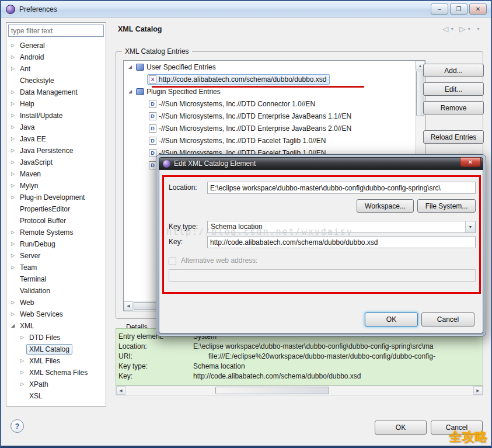 This screenshot has height=448, width=492. What do you see at coordinates (56, 232) in the screenshot?
I see `sidebar-item-remote-systems: ▷ Remote Systems` at bounding box center [56, 232].